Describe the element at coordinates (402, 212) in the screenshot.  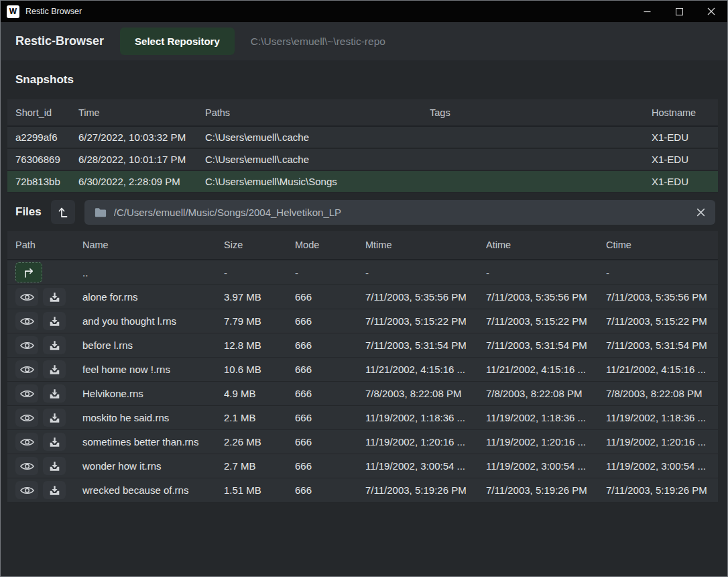
I see `current-path-text: /C/Users/emuell/Music/Songs/2004_Helveti…` at that location.